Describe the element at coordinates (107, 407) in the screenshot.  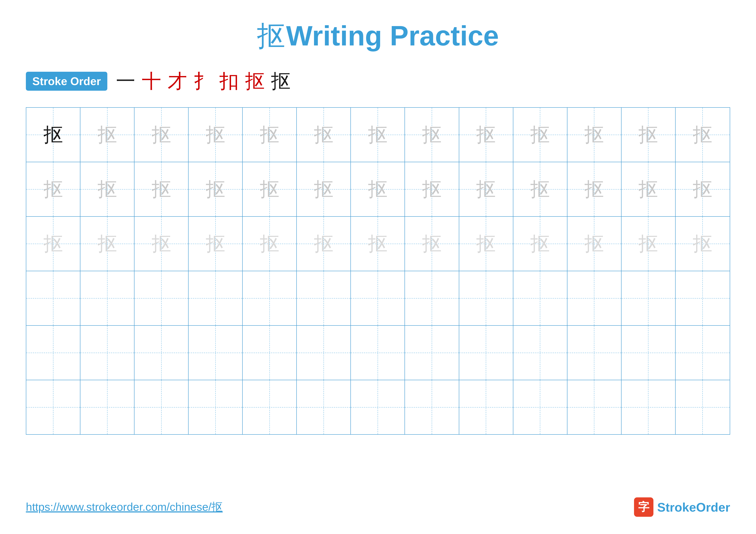
I see `cell-r6-c2` at that location.